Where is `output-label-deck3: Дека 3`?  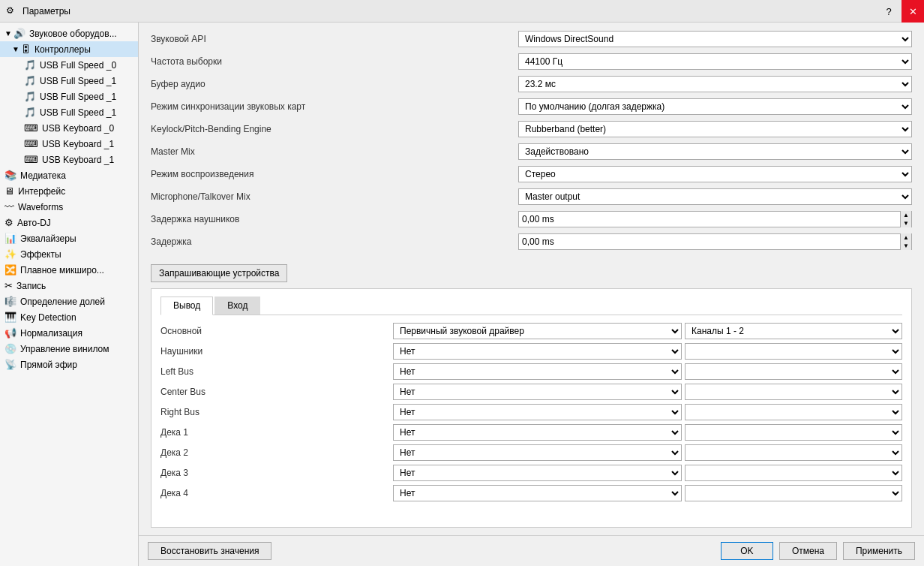 output-label-deck3: Дека 3 is located at coordinates (277, 473).